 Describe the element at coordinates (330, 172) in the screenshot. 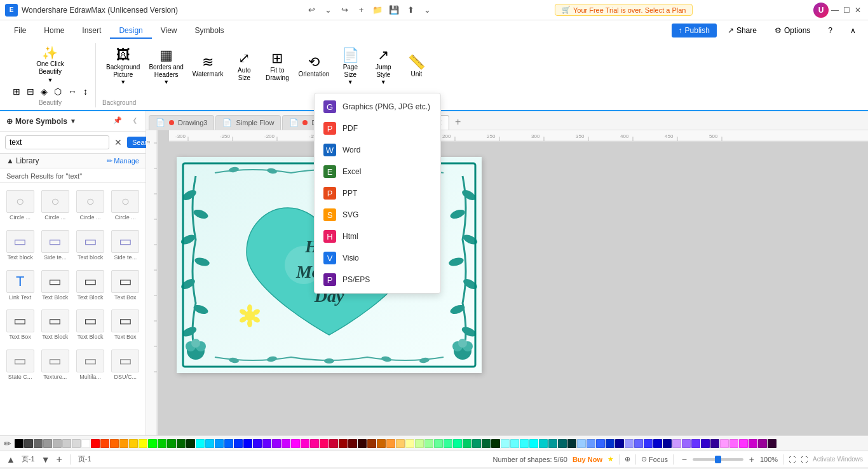

I see `export-option-icon: E` at that location.